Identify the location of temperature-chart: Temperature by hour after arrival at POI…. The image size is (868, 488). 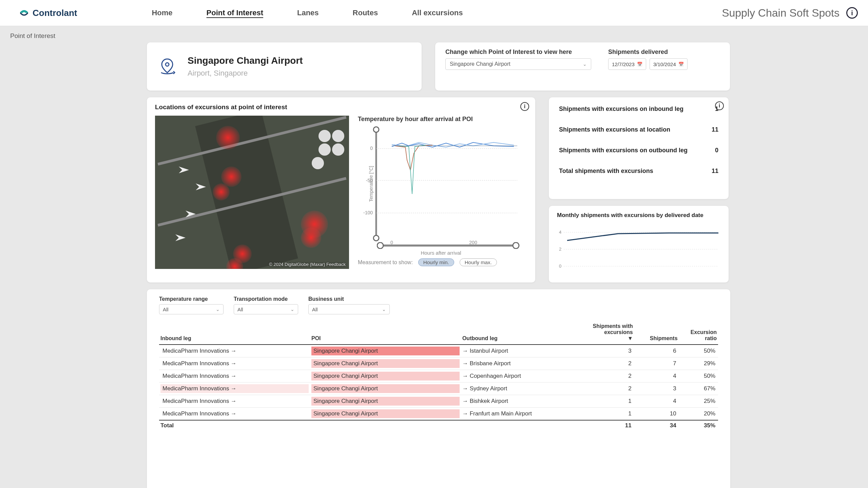
(441, 192).